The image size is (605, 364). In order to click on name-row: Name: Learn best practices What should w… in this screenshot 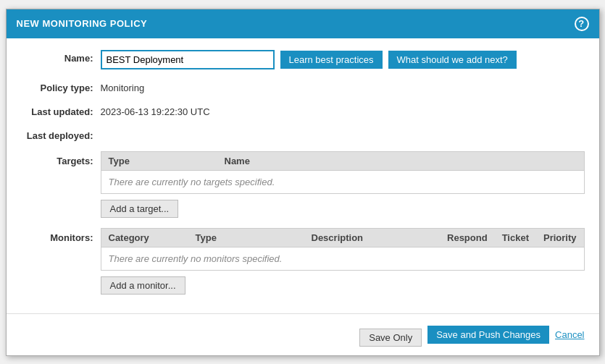, I will do `click(303, 59)`.